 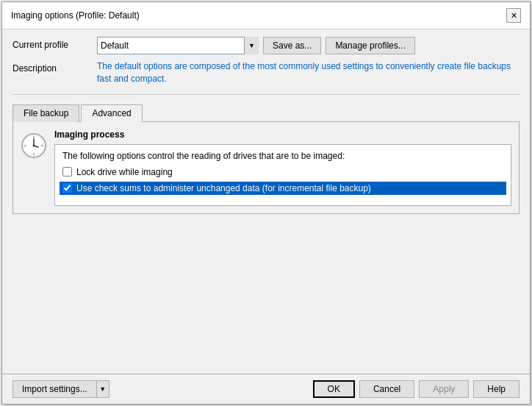 What do you see at coordinates (266, 16) in the screenshot?
I see `title-bar: Imaging options (Profile: Default) ✕` at bounding box center [266, 16].